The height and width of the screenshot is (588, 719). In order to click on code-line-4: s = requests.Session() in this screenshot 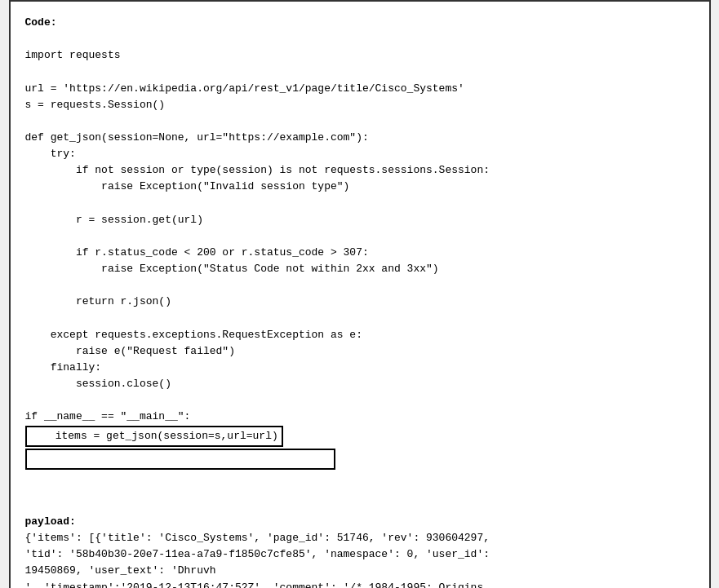, I will do `click(95, 104)`.